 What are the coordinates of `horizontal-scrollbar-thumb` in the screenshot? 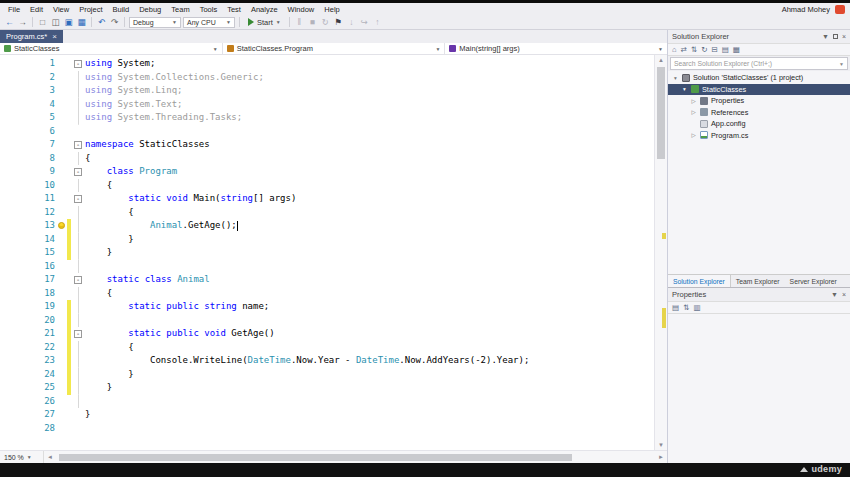 It's located at (316, 458).